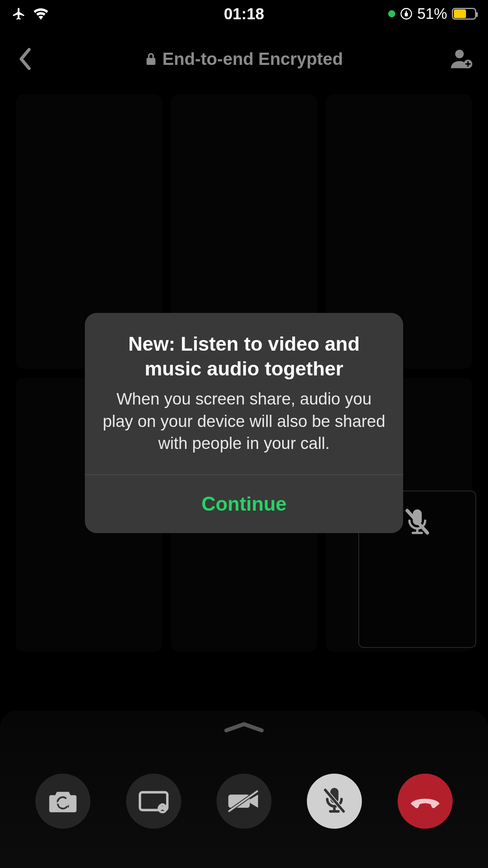  What do you see at coordinates (425, 801) in the screenshot?
I see `hangup-button` at bounding box center [425, 801].